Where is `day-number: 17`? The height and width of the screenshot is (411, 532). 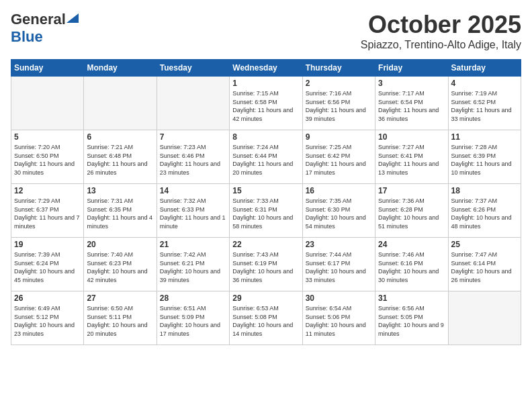
day-number: 17 is located at coordinates (411, 191).